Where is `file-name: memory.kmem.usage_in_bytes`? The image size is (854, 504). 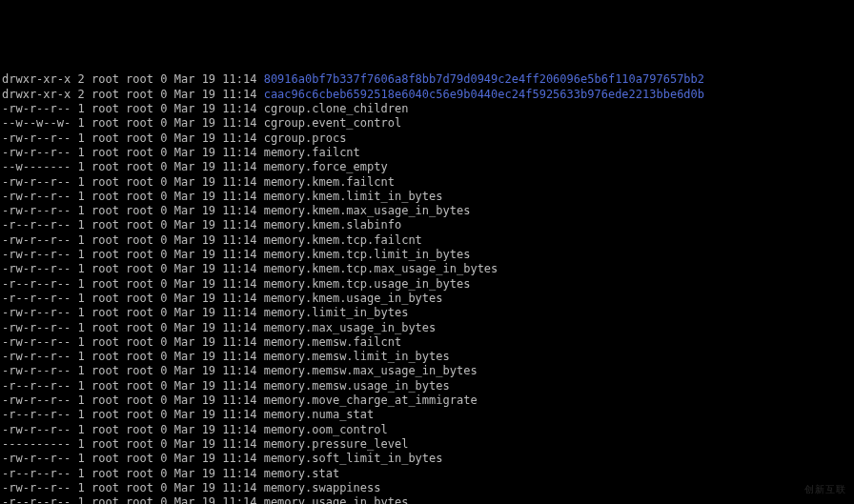 file-name: memory.kmem.usage_in_bytes is located at coordinates (354, 298).